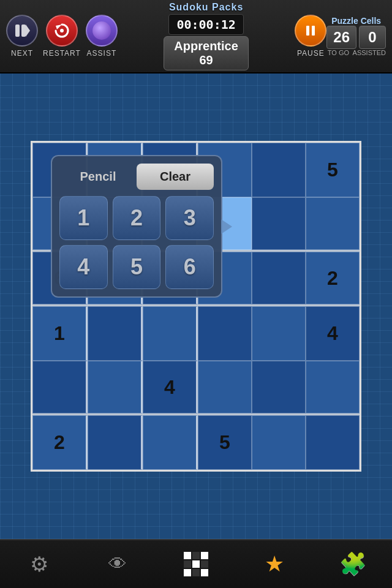 Image resolution: width=392 pixels, height=588 pixels. I want to click on puzzle-name: Apprentice 69, so click(206, 53).